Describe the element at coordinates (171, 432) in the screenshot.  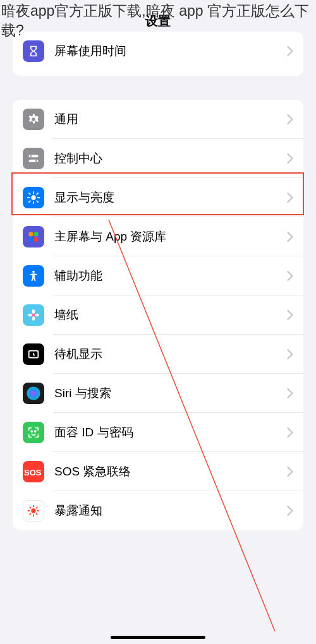
I see `row-label: 面容 ID 与密码` at that location.